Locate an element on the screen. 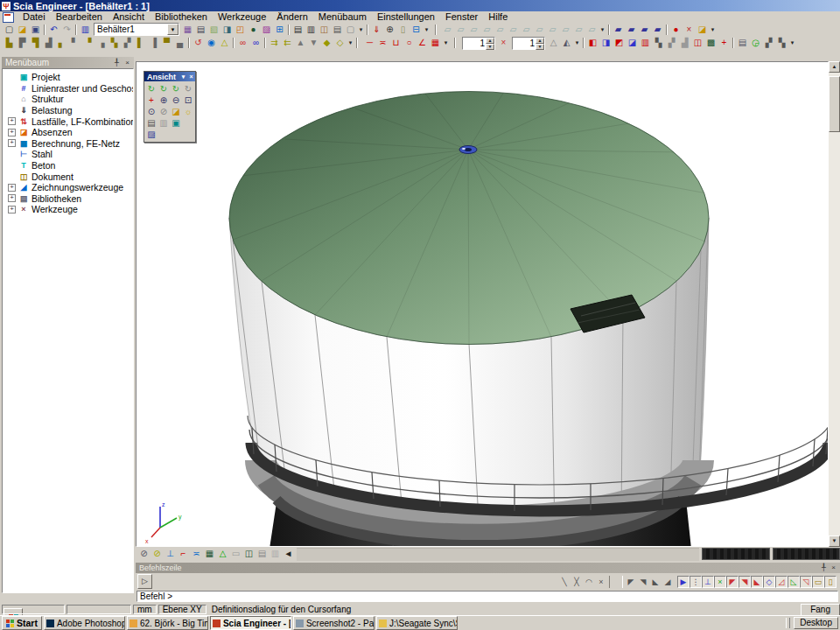 This screenshot has height=630, width=840. project-combo: Behälter1 ▼ is located at coordinates (136, 30).